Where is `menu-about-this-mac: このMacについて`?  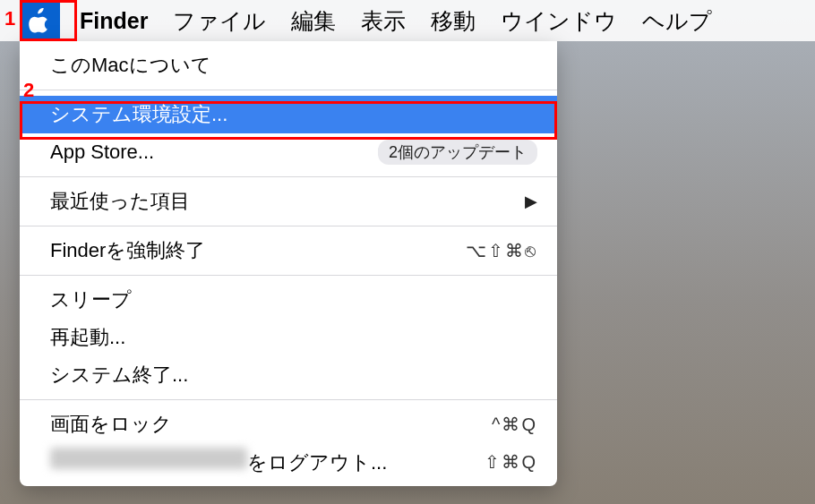
menu-about-this-mac: このMacについて is located at coordinates (288, 65).